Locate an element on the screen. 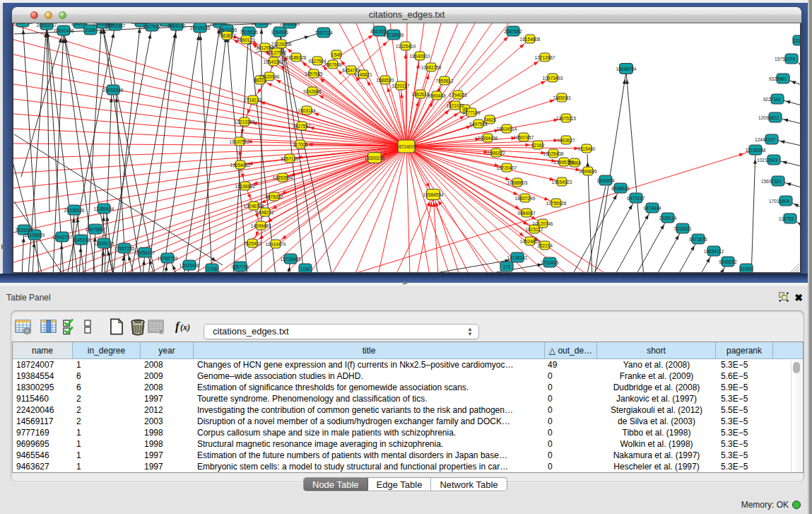  svg-text: 10653387 is located at coordinates (116, 25).